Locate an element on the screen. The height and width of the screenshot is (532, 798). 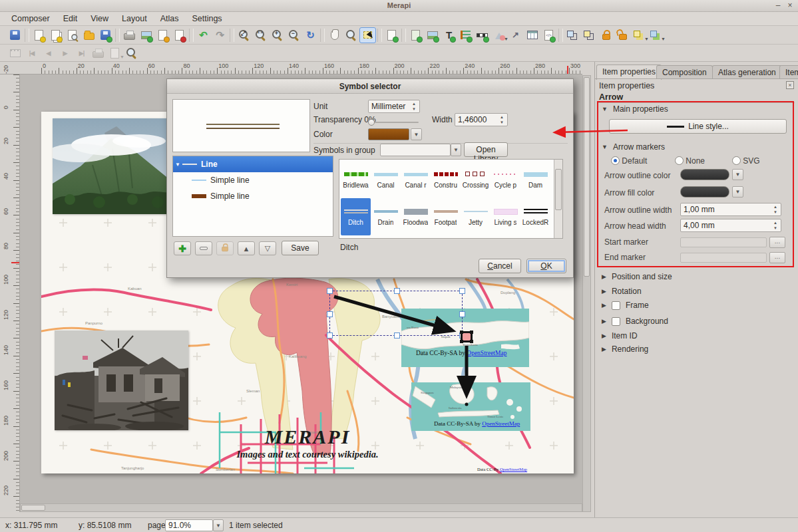
lock-items-icon is located at coordinates (606, 35).